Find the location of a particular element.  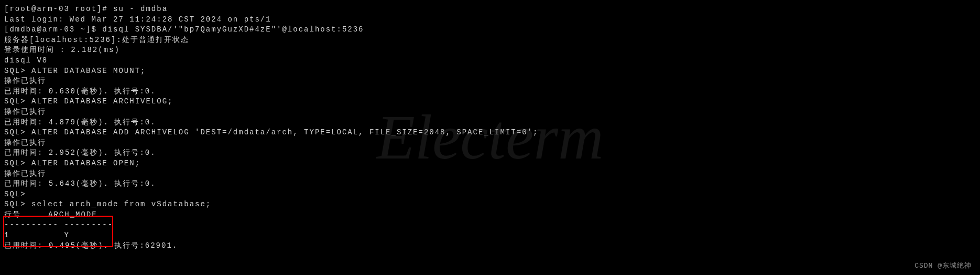

disql-command: [dmdba@arm-03 ~]$ disql SYSDBA/'"bp7Qamy… is located at coordinates (490, 30).